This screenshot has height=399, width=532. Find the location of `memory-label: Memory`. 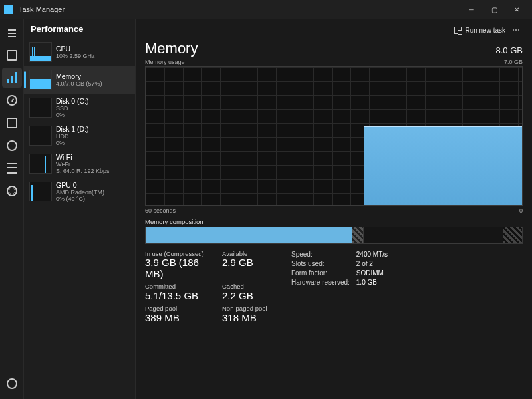

memory-label: Memory is located at coordinates (79, 76).